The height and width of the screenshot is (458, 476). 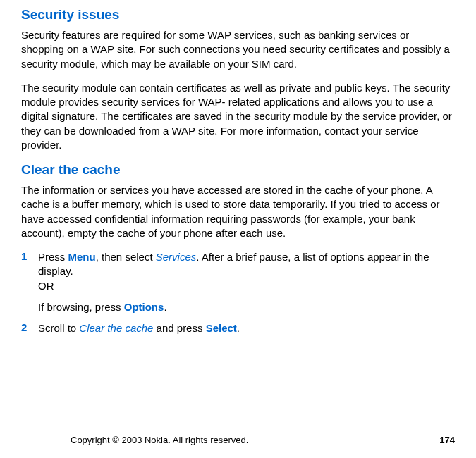 I want to click on menu-label: Menu, so click(x=82, y=256).